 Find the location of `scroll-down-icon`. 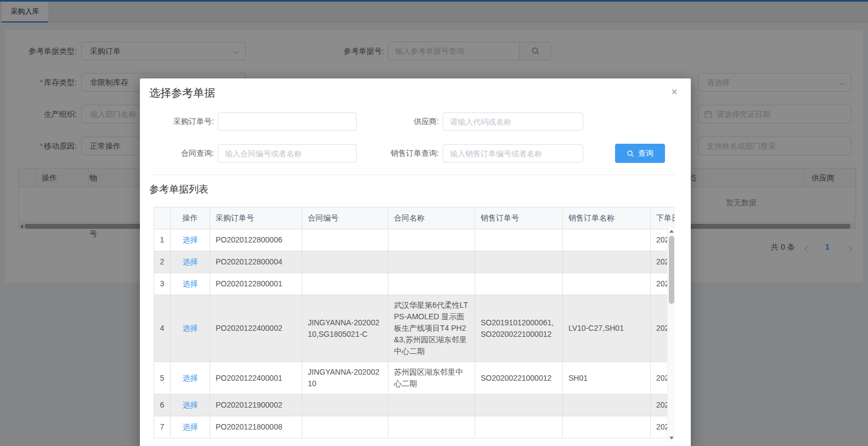

scroll-down-icon is located at coordinates (672, 438).